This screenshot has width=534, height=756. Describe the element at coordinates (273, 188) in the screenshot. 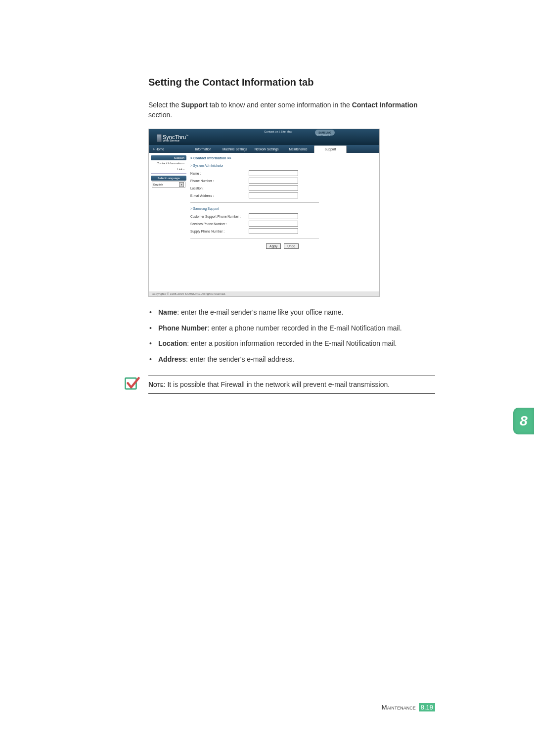

I see `input-location` at that location.